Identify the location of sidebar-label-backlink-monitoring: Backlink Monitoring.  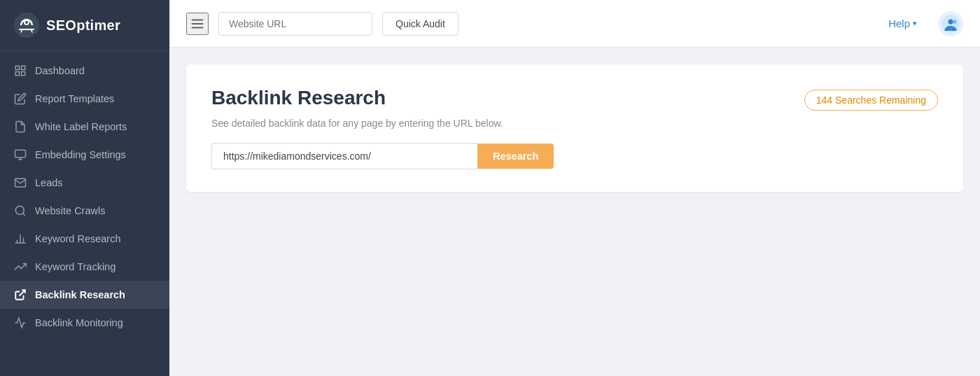
(79, 323).